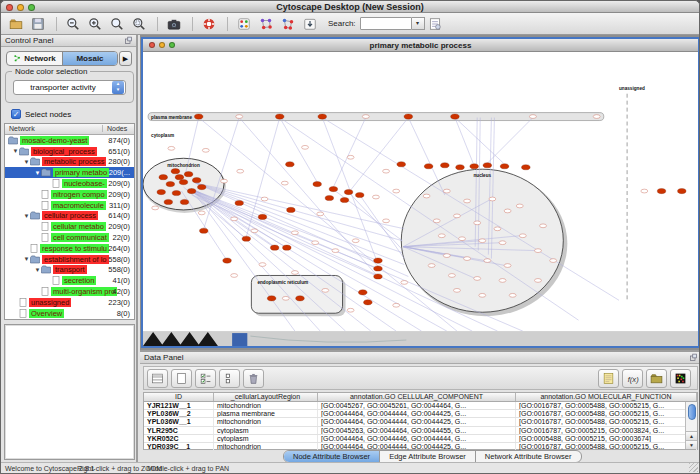 The image size is (700, 474). I want to click on zoom-selected-region-icon, so click(139, 24).